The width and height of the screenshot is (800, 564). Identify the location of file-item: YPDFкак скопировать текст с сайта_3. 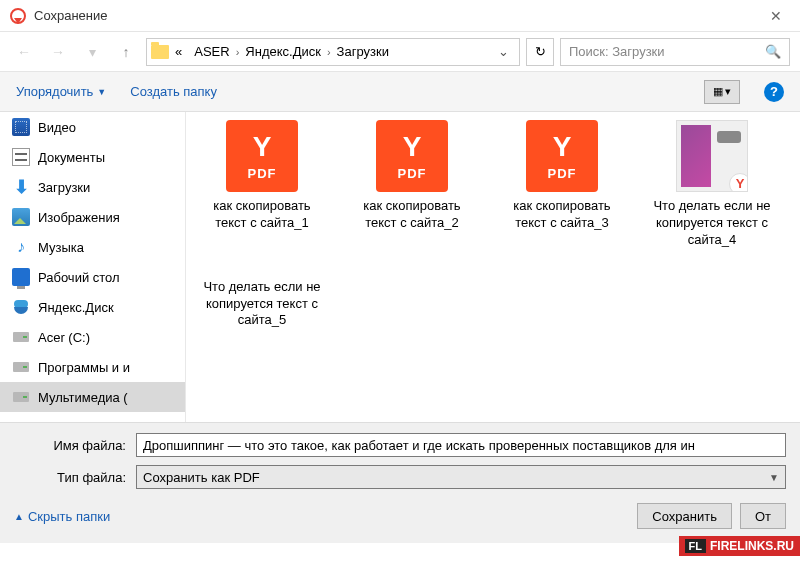
(562, 184).